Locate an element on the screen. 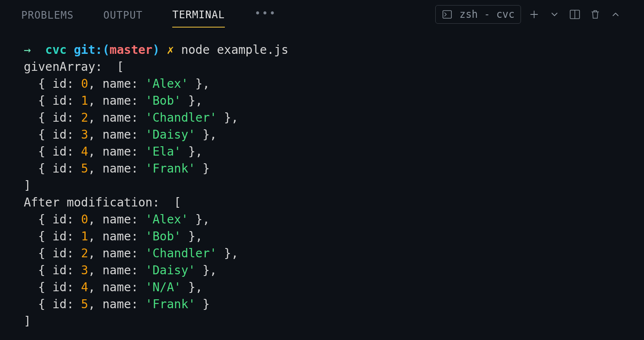 The width and height of the screenshot is (644, 340). new-terminal-icon is located at coordinates (534, 14).